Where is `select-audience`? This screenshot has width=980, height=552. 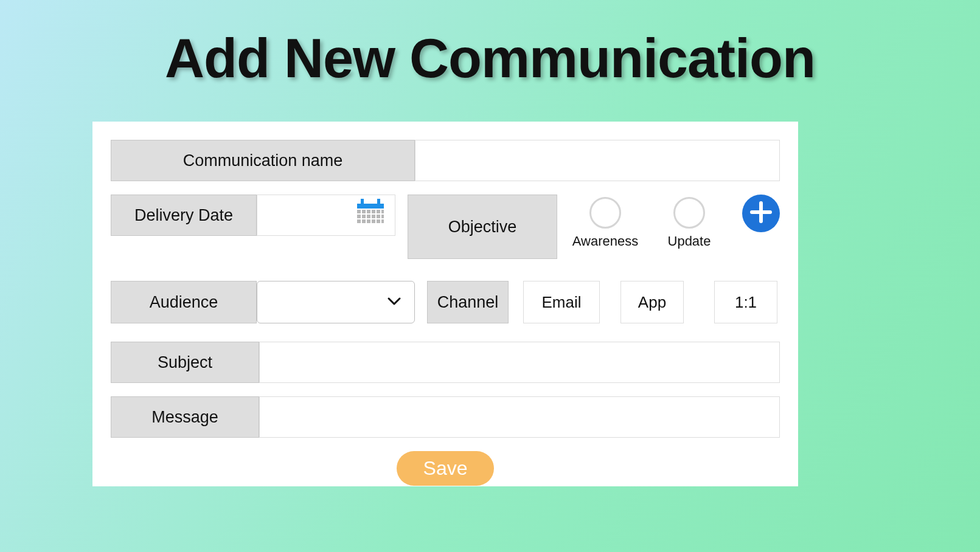 select-audience is located at coordinates (336, 302).